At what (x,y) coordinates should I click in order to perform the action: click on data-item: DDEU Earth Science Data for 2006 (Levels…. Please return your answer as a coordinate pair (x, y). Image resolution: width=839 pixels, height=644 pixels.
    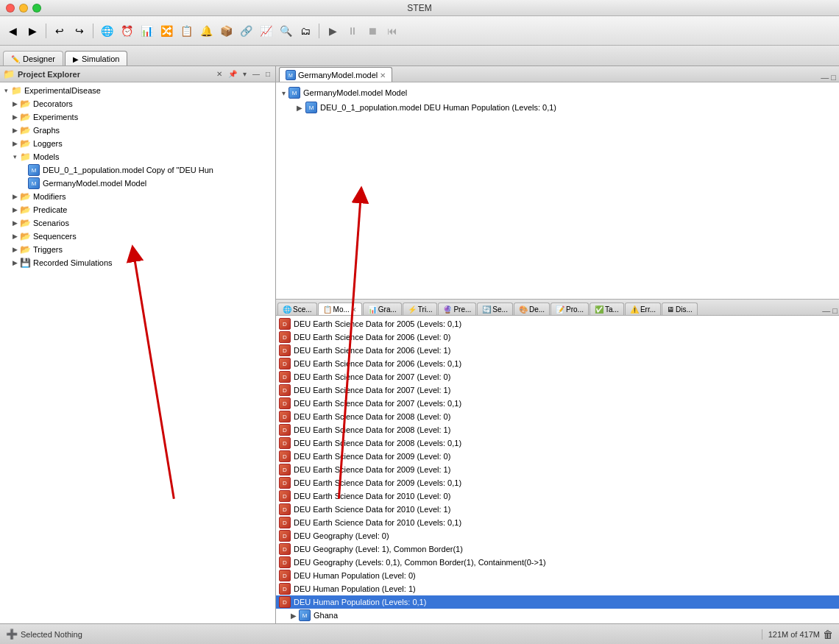
    Looking at the image, I should click on (558, 364).